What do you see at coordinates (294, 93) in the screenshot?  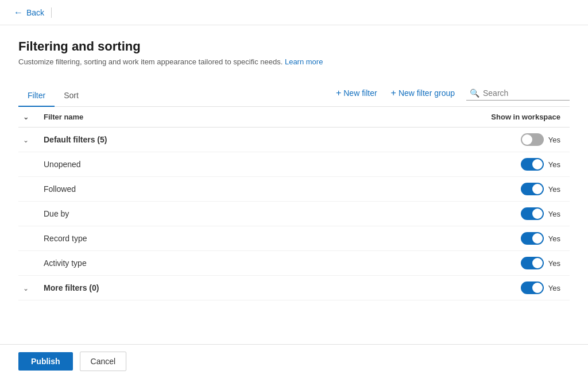 I see `tabs-toolbar-row: Filter Sort + New filter + New filter gr…` at bounding box center [294, 93].